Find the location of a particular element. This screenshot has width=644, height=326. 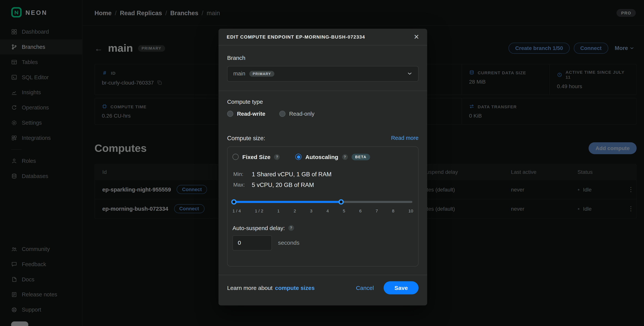

slider-ticks: 1 / 4 1 / 2 1 2 3 4 5 6 7 8 10 is located at coordinates (323, 211).